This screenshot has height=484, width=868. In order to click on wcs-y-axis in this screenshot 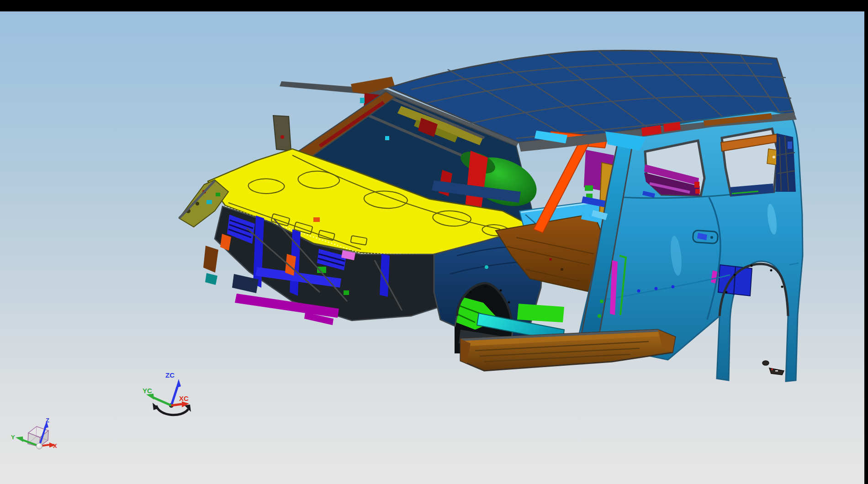, I will do `click(162, 401)`.